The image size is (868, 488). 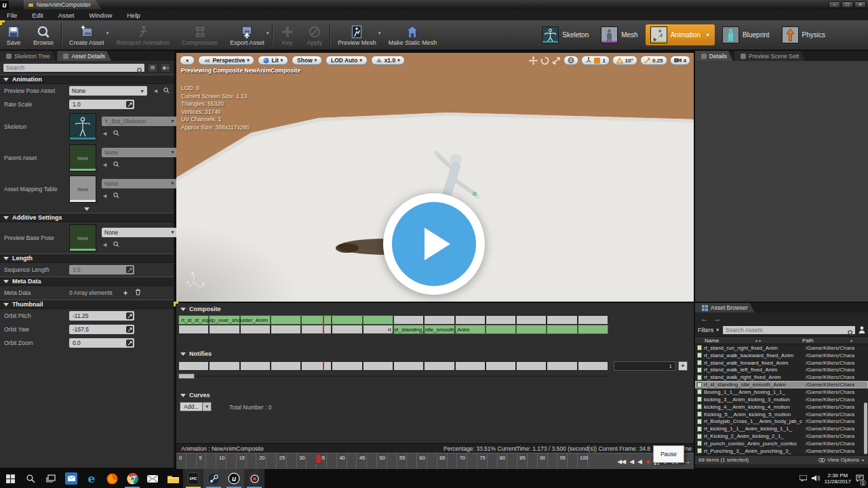 What do you see at coordinates (435, 461) in the screenshot?
I see `timeline-scrubber: 0510152025303540455055606570758085909510…` at bounding box center [435, 461].